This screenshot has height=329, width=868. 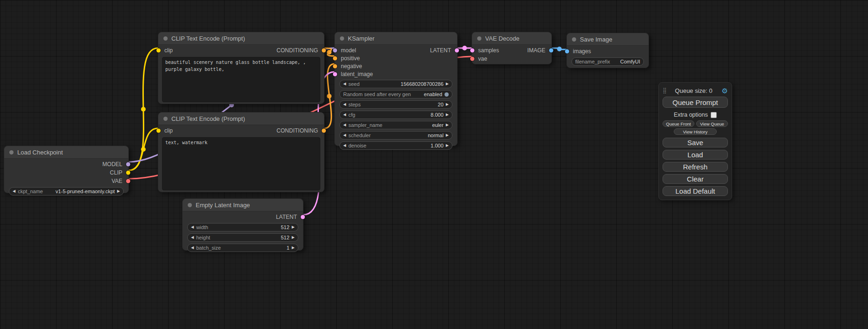 I want to click on negative-prompt-input: text, watermark, so click(x=241, y=164).